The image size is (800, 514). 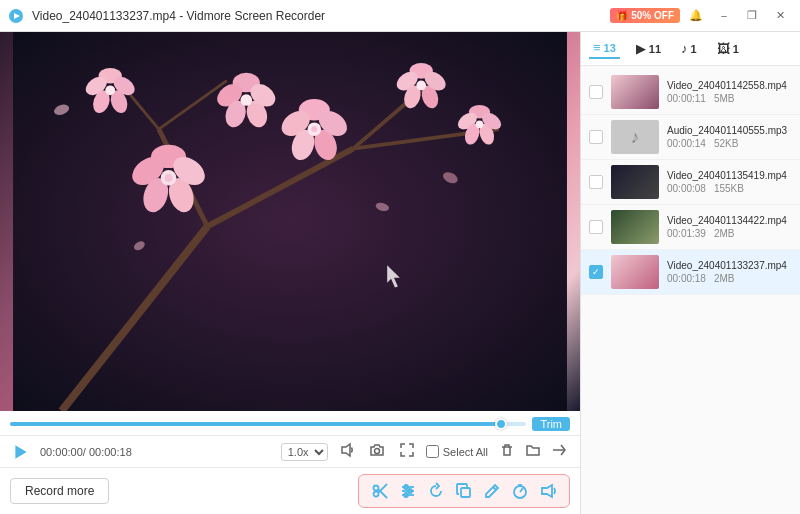 What do you see at coordinates (730, 176) in the screenshot?
I see `item-name: Video_240401135419.mp4` at bounding box center [730, 176].